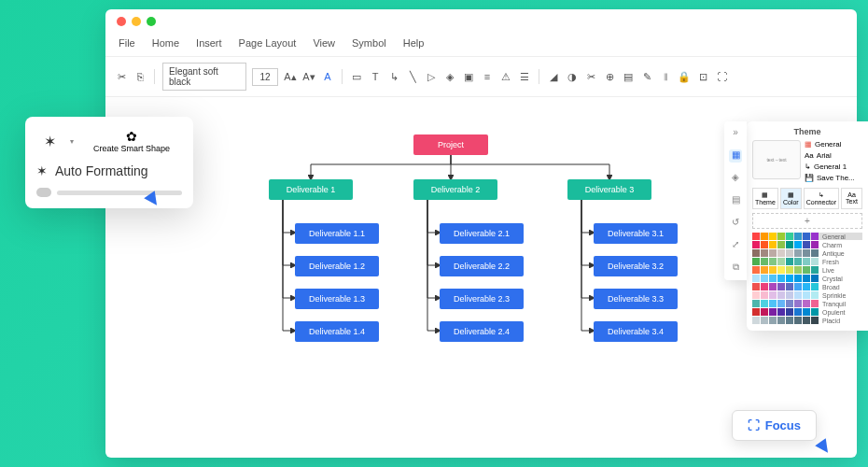 The width and height of the screenshot is (868, 467). Describe the element at coordinates (337, 234) in the screenshot. I see `node-d1-1: Deliverable 1.1` at that location.